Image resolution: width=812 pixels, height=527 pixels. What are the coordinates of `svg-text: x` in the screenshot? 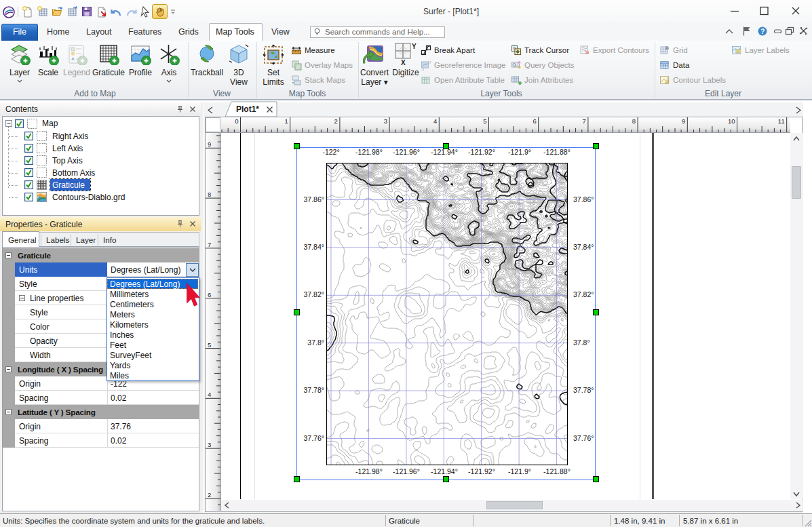 It's located at (423, 69).